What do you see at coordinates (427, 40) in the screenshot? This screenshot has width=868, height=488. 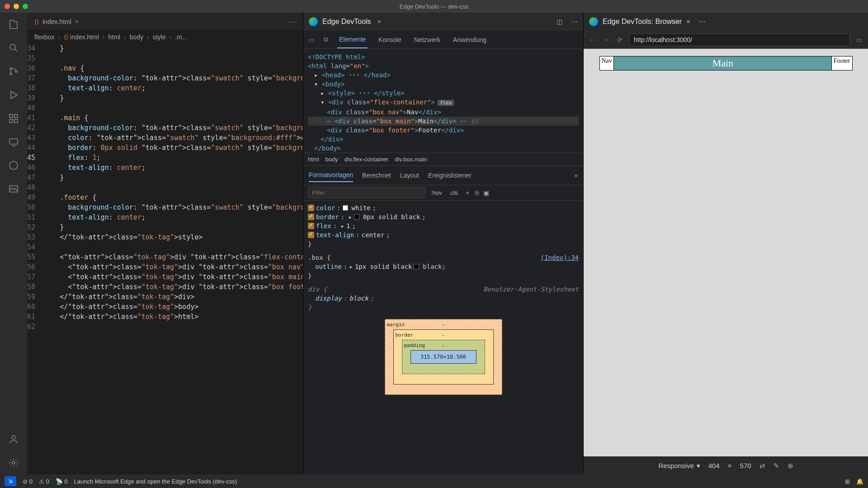 I see `tab-netzwerk: Netzwerk` at bounding box center [427, 40].